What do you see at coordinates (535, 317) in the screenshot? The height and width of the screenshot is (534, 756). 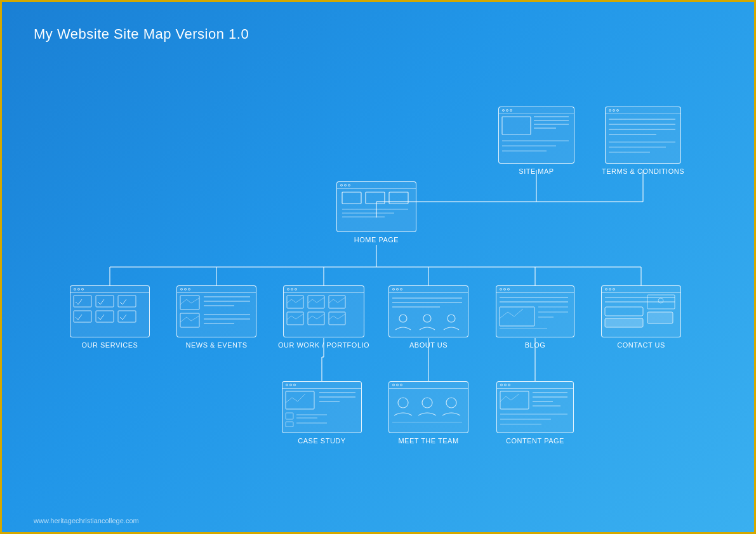 I see `node-blog: BLOG` at bounding box center [535, 317].